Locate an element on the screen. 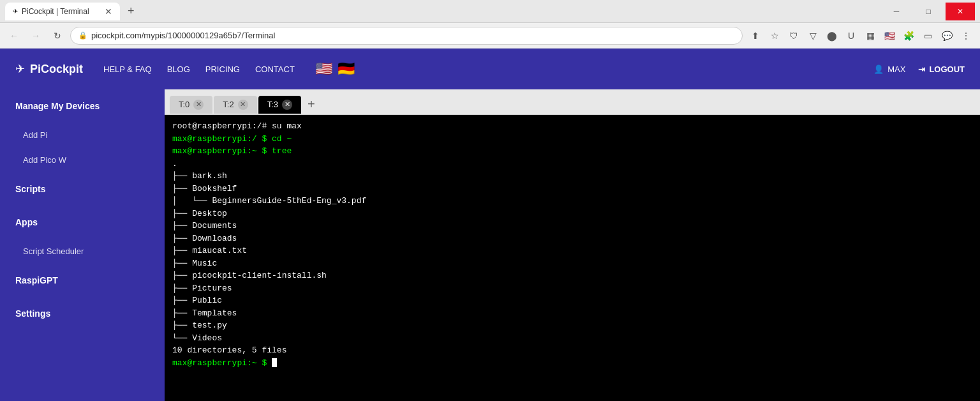 This screenshot has height=401, width=980. ext3-icon: U is located at coordinates (851, 36).